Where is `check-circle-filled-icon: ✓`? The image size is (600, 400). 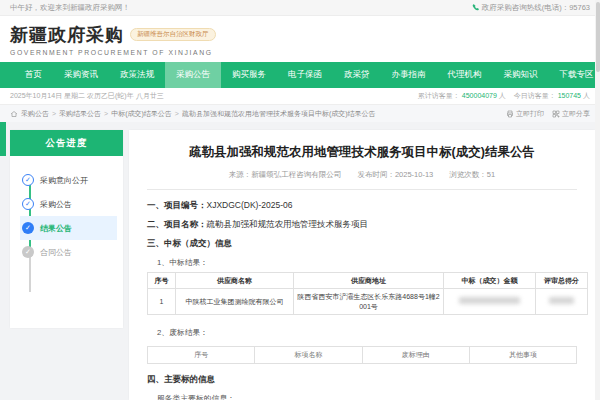 check-circle-filled-icon: ✓ is located at coordinates (28, 228).